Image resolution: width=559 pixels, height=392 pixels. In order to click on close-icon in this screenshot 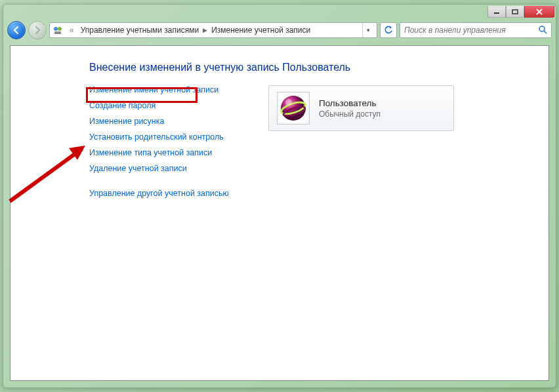, I will do `click(539, 12)`.